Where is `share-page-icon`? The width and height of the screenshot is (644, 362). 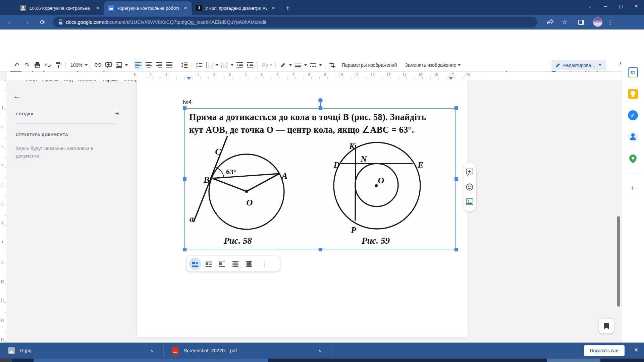
share-page-icon is located at coordinates (550, 22).